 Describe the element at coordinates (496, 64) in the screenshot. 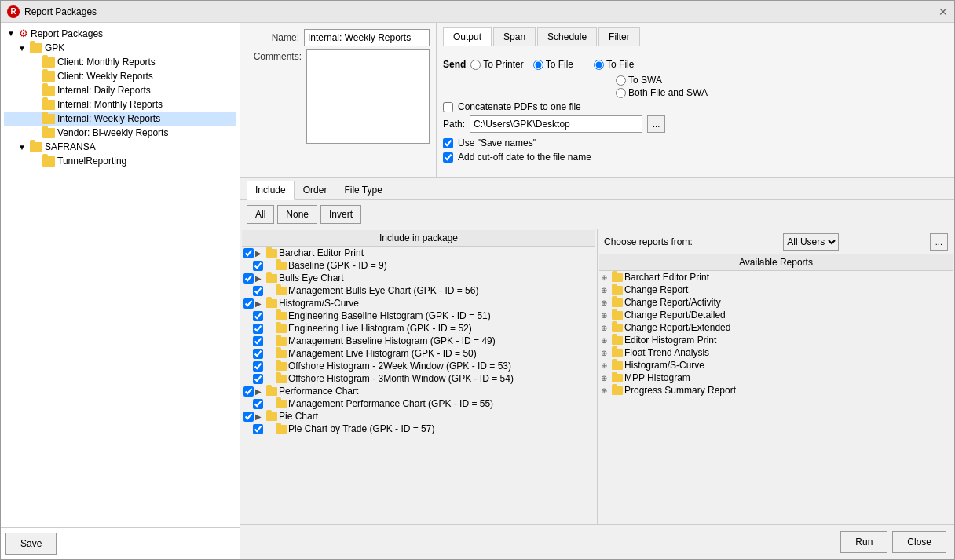

I see `to-printer-option: To Printer` at that location.